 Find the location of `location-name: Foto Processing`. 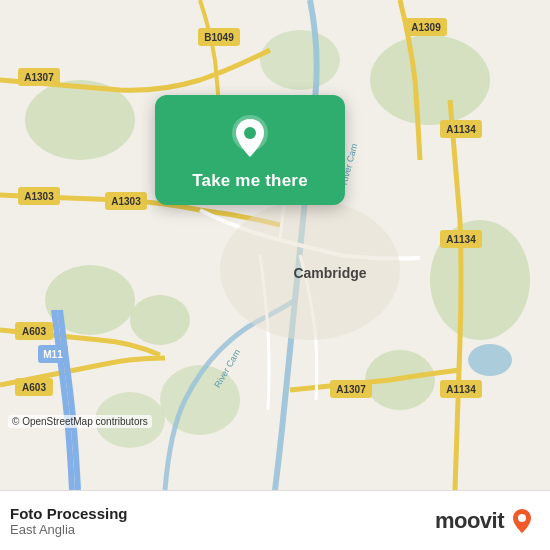

location-name: Foto Processing is located at coordinates (69, 514).